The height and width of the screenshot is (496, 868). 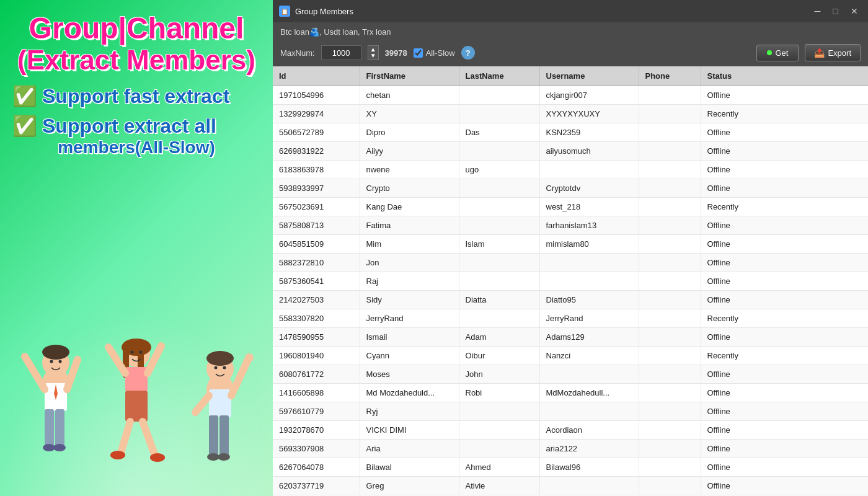 What do you see at coordinates (136, 97) in the screenshot?
I see `feature-fast-text: Support fast extract` at bounding box center [136, 97].